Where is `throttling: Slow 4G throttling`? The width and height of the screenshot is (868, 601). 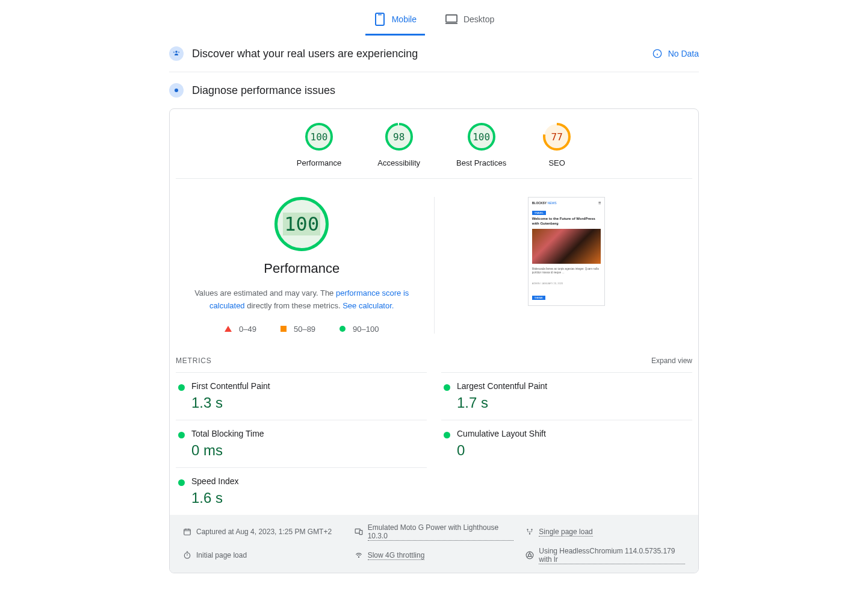 throttling: Slow 4G throttling is located at coordinates (435, 555).